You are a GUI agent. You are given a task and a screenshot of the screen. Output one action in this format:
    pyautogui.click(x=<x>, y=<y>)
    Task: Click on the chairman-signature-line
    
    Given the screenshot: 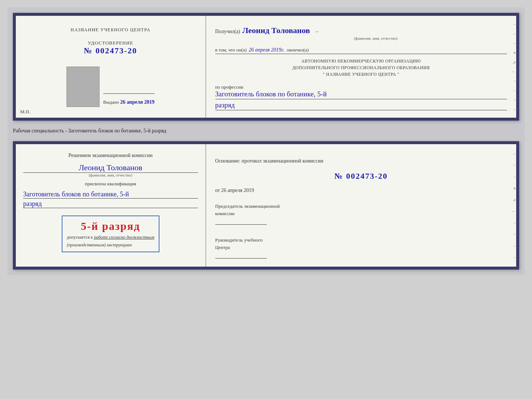 What is the action you would take?
    pyautogui.click(x=241, y=224)
    